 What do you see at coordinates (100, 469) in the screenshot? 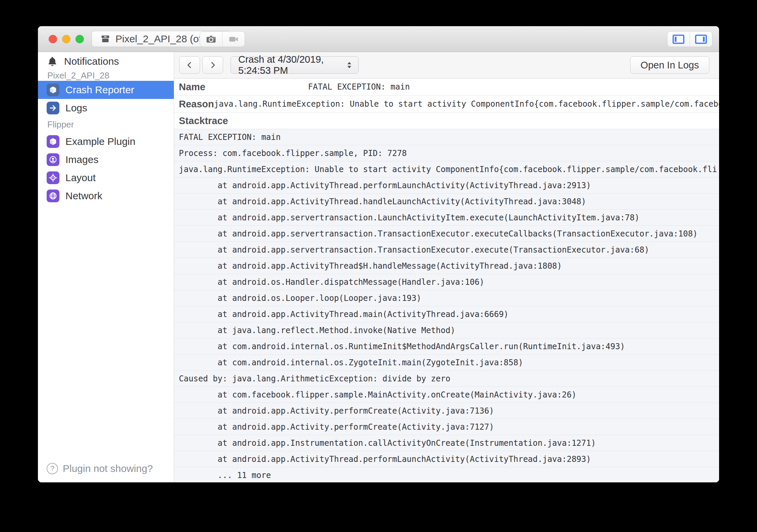
I see `plugin-help-link: ? Plugin not showing?` at bounding box center [100, 469].